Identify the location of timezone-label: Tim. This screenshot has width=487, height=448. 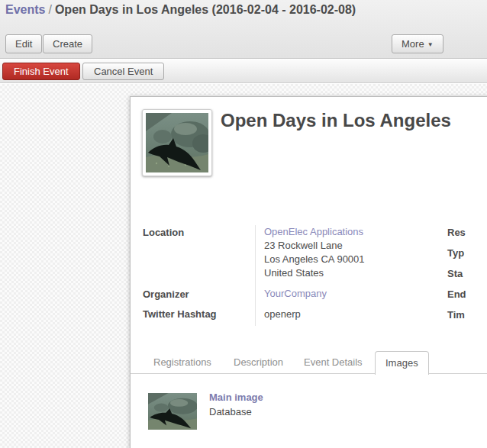
(467, 314).